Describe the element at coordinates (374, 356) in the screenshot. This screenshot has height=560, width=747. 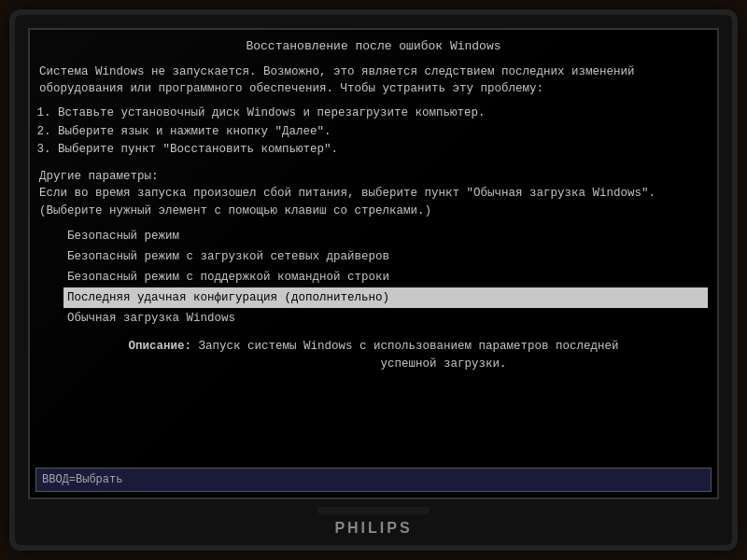
I see `description-section: Описание: Запуск системы Windows с испол…` at that location.